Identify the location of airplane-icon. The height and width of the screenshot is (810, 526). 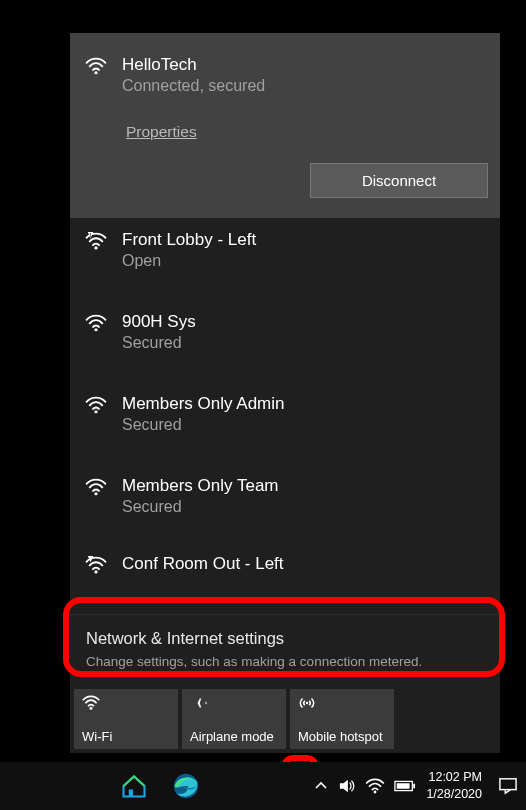
(234, 704).